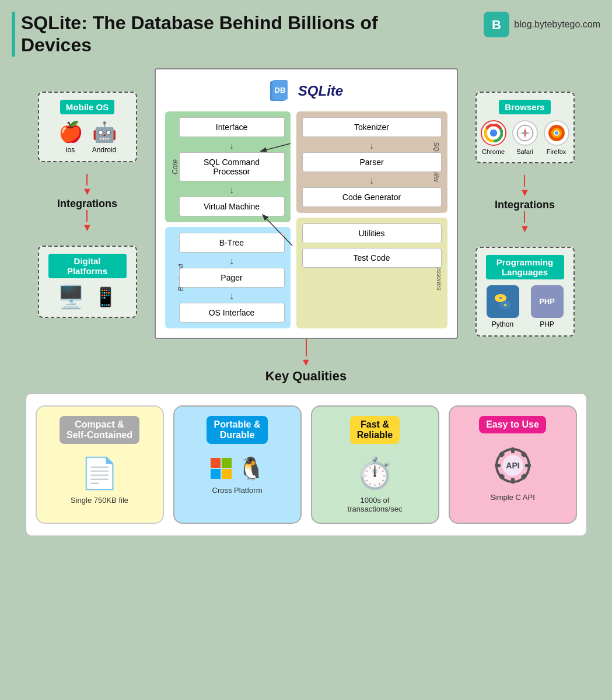 This screenshot has height=700, width=612. Describe the element at coordinates (237, 490) in the screenshot. I see `portable-subtitle: Cross Platform` at that location.